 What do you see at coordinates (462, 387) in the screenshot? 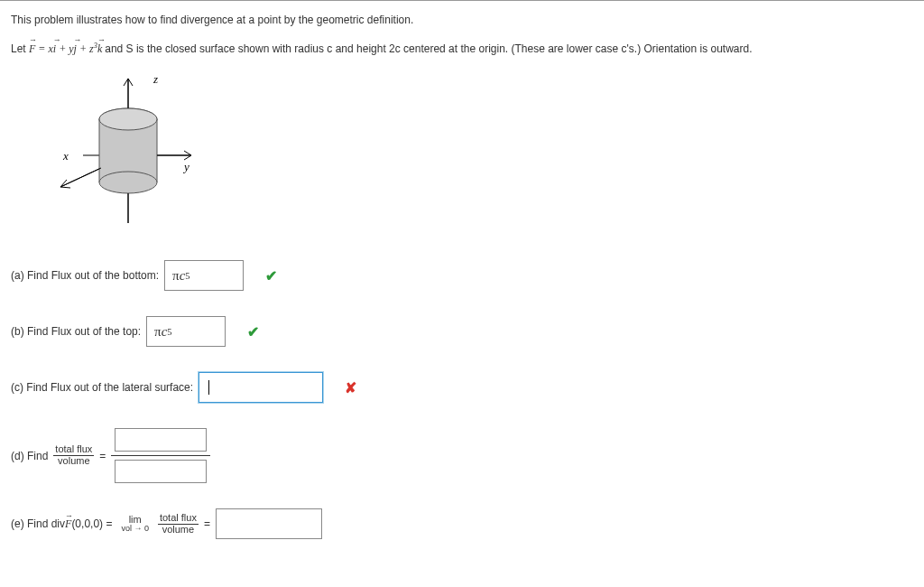
I see `part-c: (c) Find Flux out of the lateral surface…` at bounding box center [462, 387].